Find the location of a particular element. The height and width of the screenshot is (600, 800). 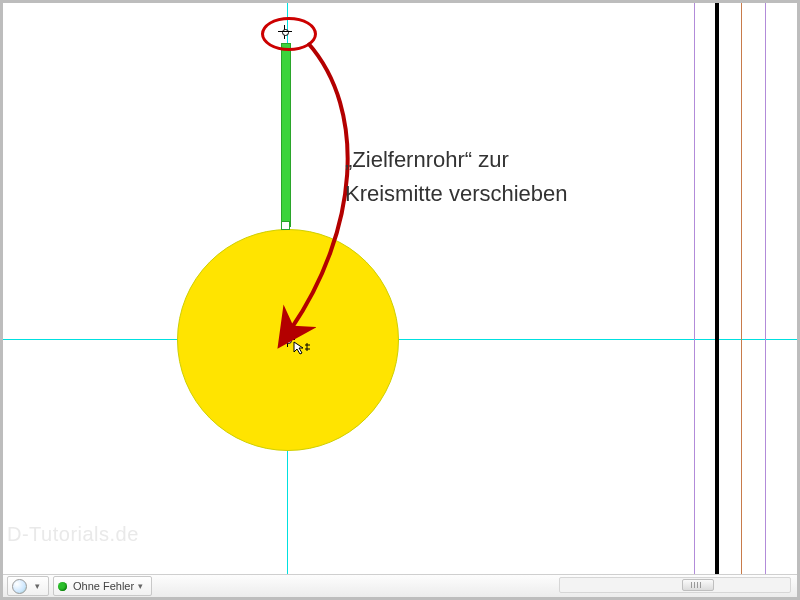

watermark-text: D-Tutorials.de is located at coordinates (73, 534).